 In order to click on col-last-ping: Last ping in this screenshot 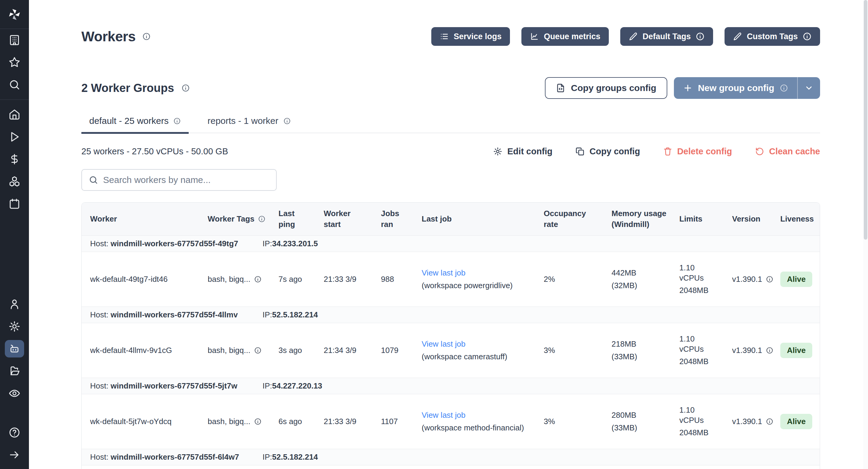, I will do `click(292, 219)`.